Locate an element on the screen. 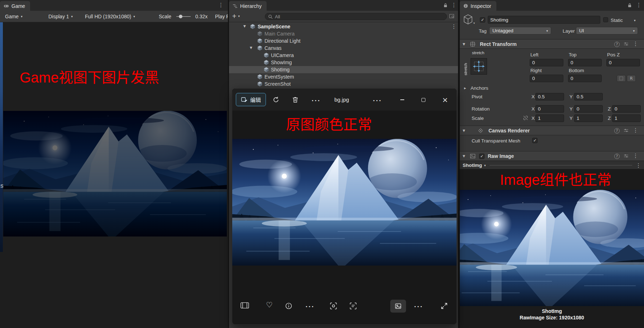  rotation-y-field: 0 is located at coordinates (588, 109).